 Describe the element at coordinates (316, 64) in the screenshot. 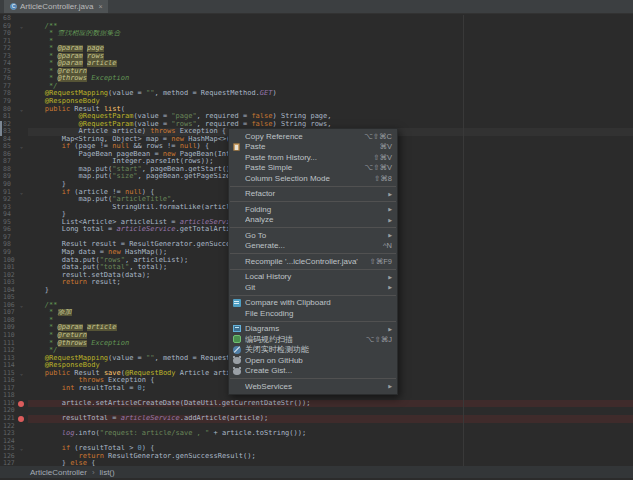

I see `code-line: 74 * @param article` at that location.